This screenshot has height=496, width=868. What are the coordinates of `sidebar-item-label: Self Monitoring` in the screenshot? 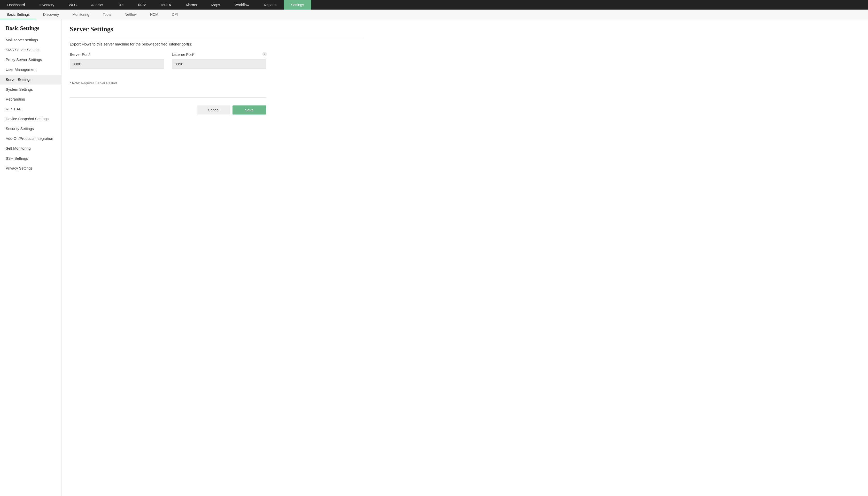 It's located at (18, 149).